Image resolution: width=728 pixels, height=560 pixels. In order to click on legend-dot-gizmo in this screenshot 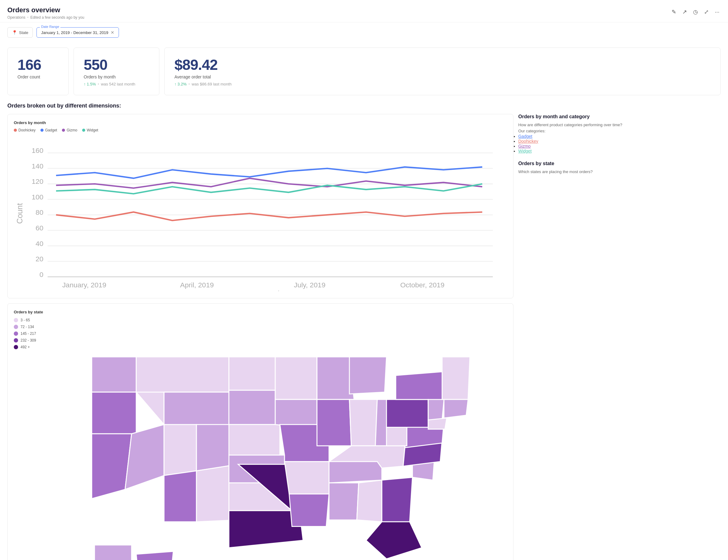, I will do `click(63, 130)`.